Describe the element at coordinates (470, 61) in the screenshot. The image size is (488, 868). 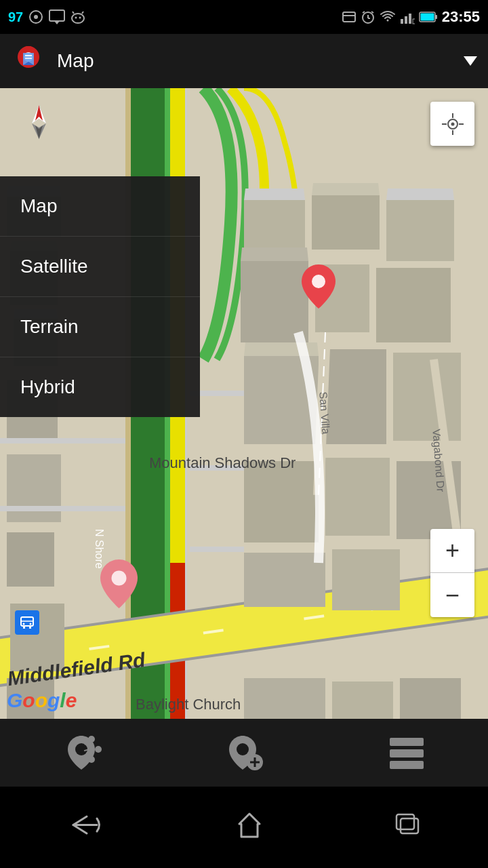
I see `dropdown-arrow-icon` at that location.